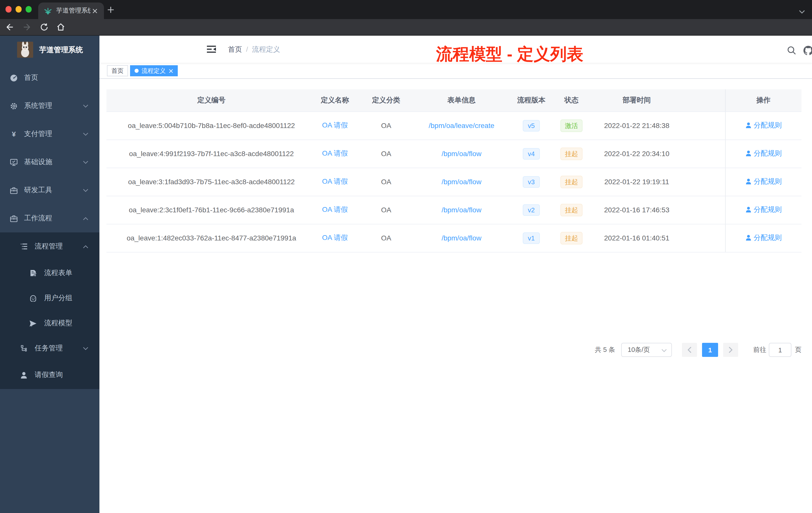 This screenshot has height=513, width=812. I want to click on cell-deploy-time: 2022-01-22 21:48:38, so click(637, 125).